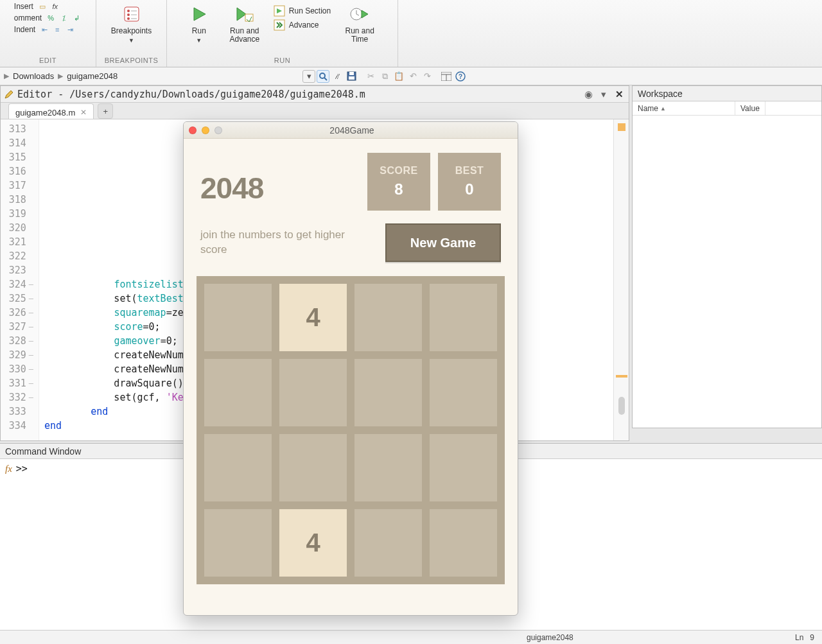  What do you see at coordinates (92, 76) in the screenshot?
I see `breadcrumb: guigame2048` at bounding box center [92, 76].